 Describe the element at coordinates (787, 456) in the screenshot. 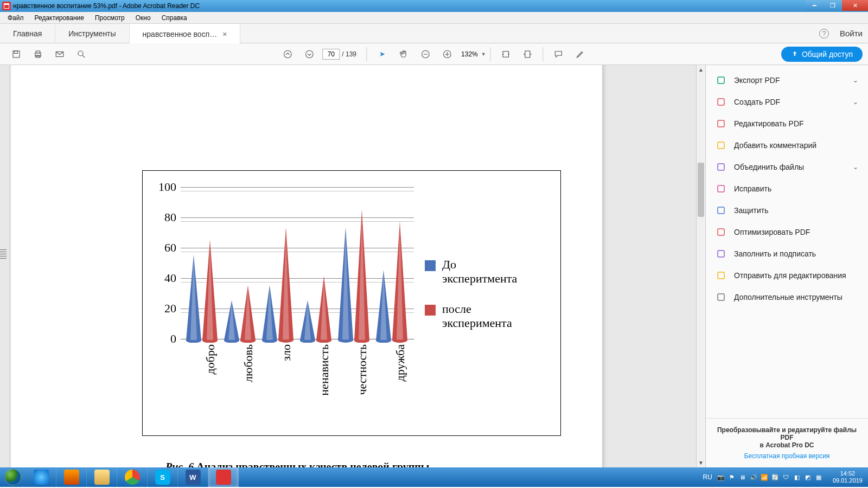

I see `trial-link: Бесплатная пробная версия` at that location.